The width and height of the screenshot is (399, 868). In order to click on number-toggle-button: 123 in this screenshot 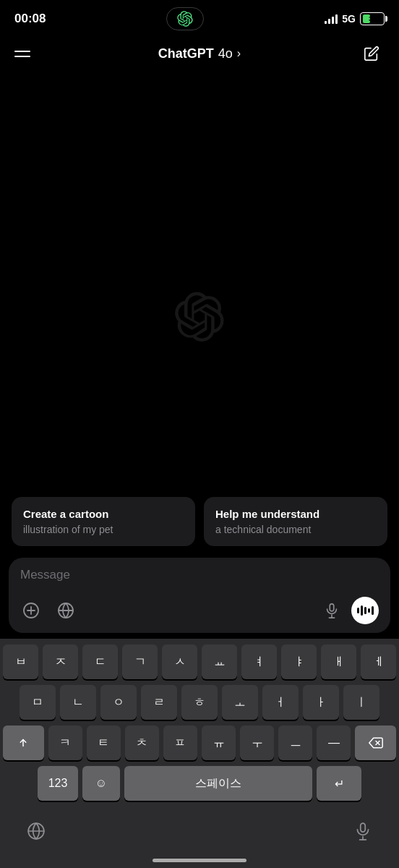, I will do `click(58, 783)`.